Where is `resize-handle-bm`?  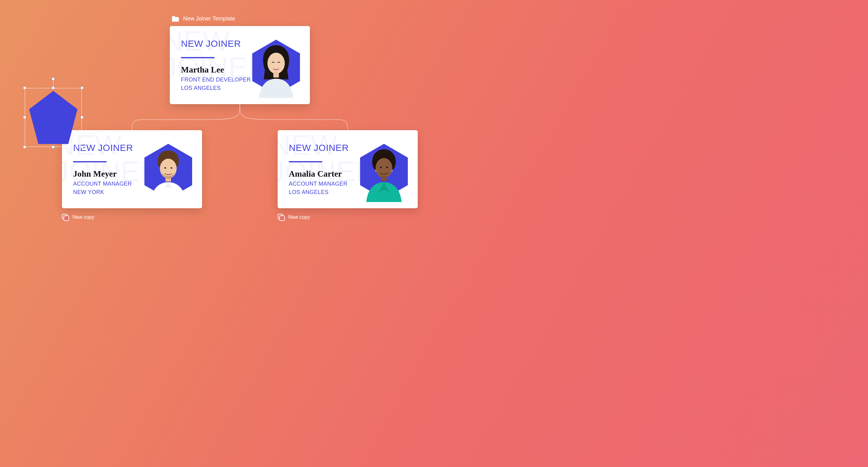 resize-handle-bm is located at coordinates (53, 147).